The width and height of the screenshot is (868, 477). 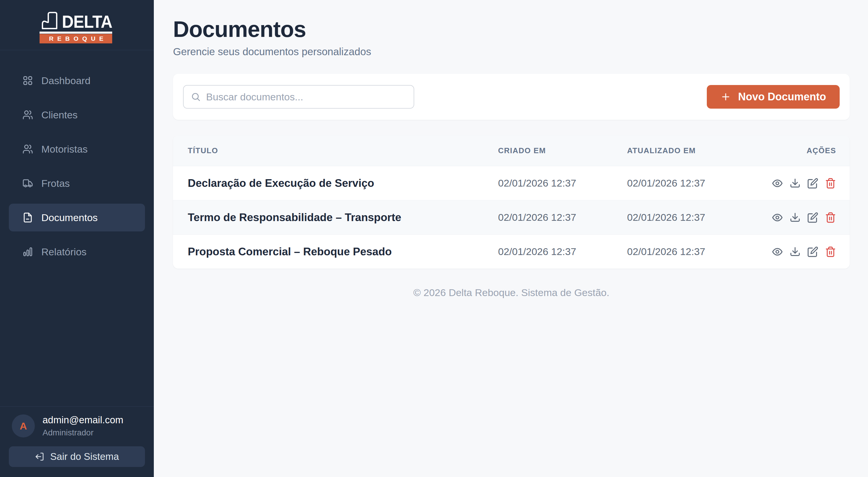 I want to click on brand-tagline: REBOQUE, so click(x=76, y=39).